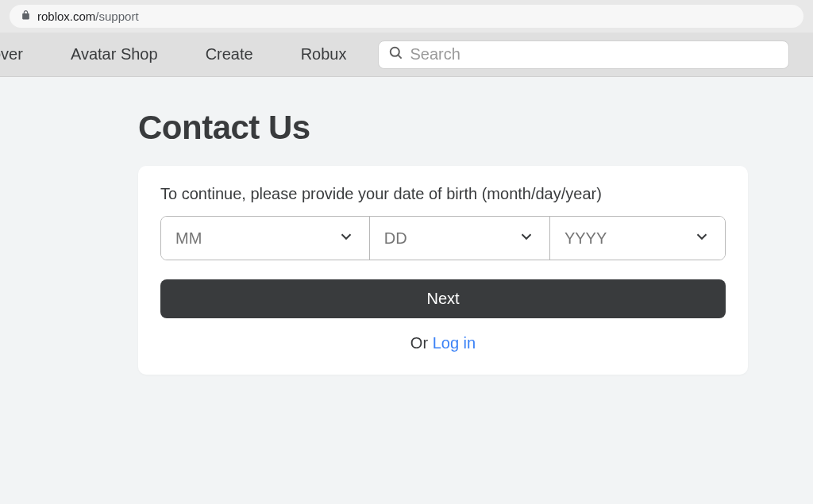 The image size is (813, 504). What do you see at coordinates (443, 238) in the screenshot?
I see `dob-row: MM DD YYYY` at bounding box center [443, 238].